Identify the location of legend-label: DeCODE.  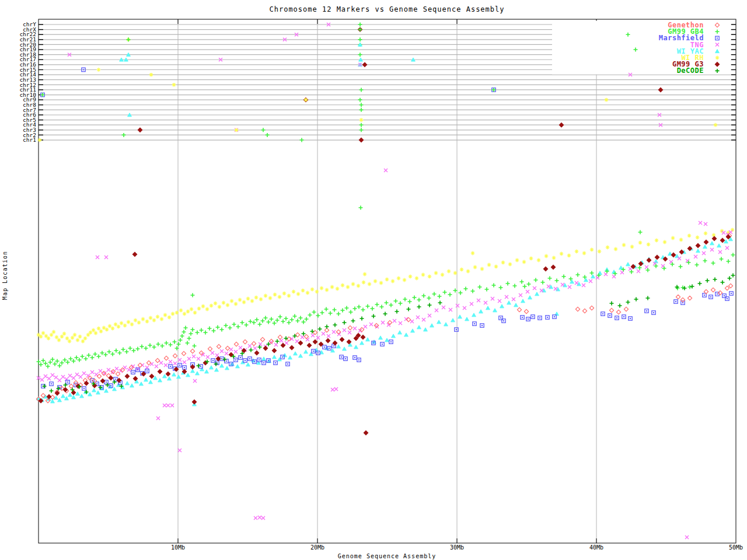
(690, 71).